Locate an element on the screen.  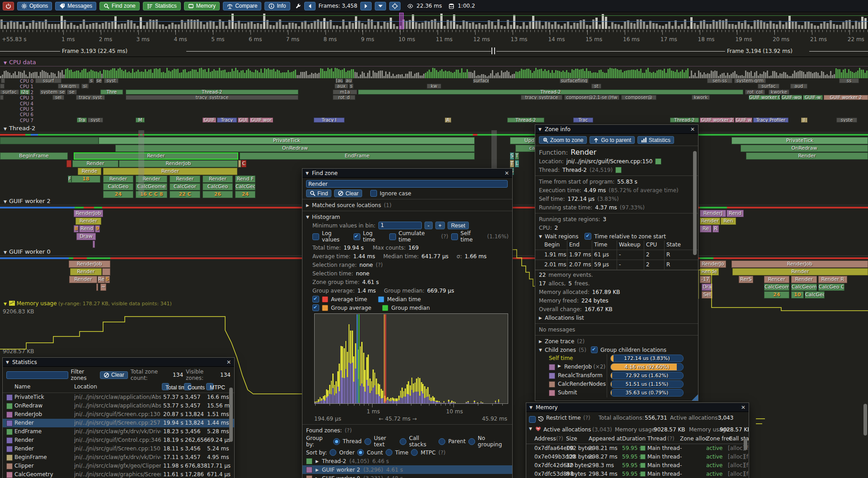
zone: 10 is located at coordinates (797, 295).